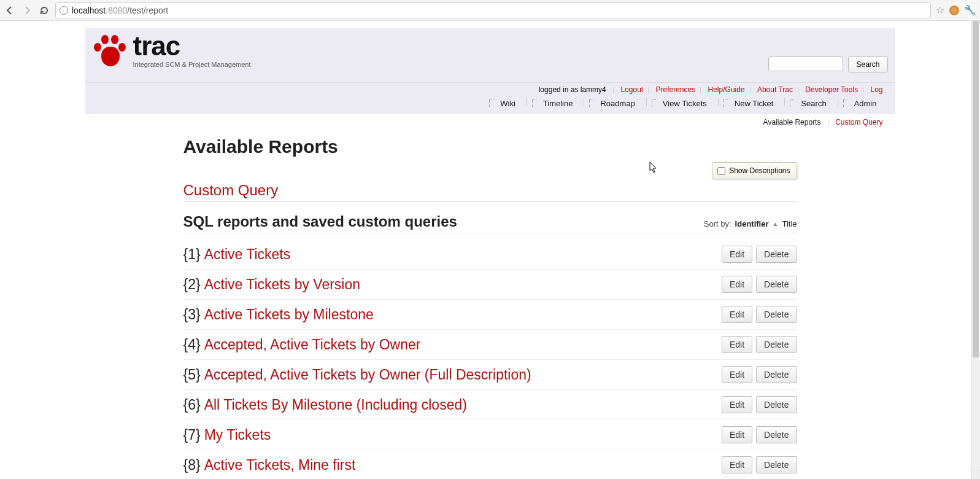  Describe the element at coordinates (490, 71) in the screenshot. I see `banner: trac Integrated SCM & Project Management…` at that location.